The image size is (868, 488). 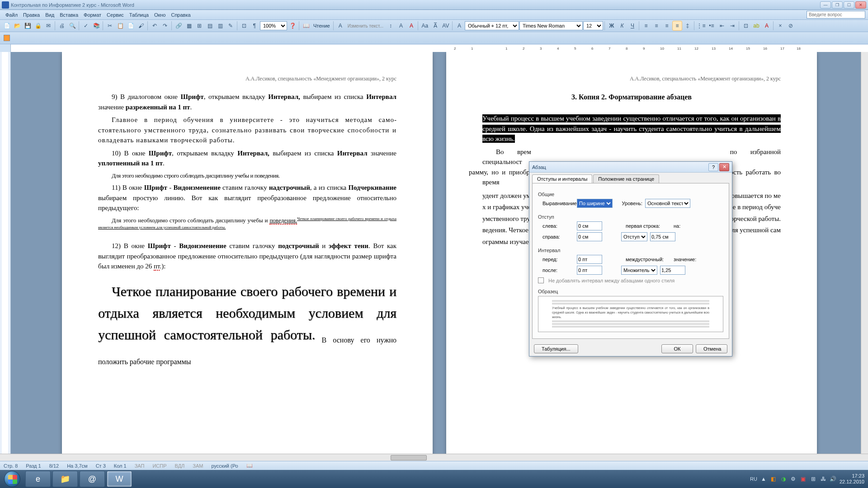 What do you see at coordinates (732, 26) in the screenshot?
I see `increase-indent-button: ⇥` at bounding box center [732, 26].